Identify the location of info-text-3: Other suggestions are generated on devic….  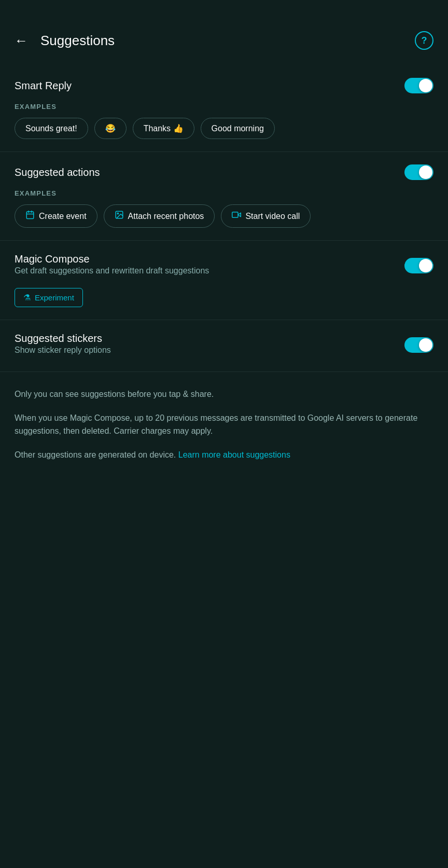
(224, 455).